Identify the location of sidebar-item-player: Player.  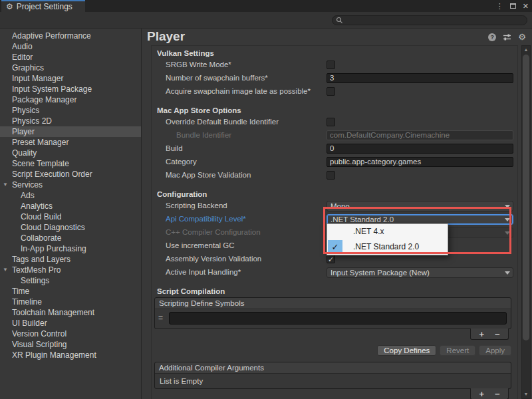
(70, 132).